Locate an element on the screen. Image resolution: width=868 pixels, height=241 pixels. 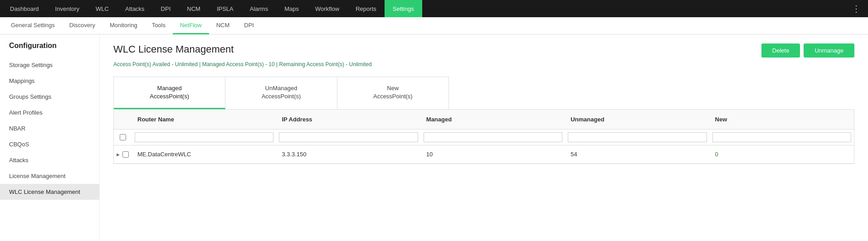
sidebar-item-license-management: License Management is located at coordinates (50, 176).